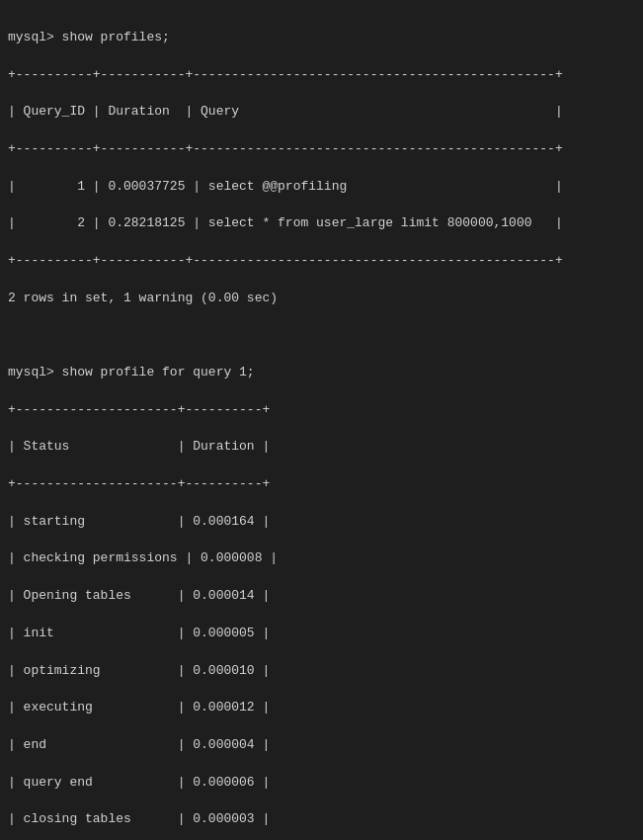  Describe the element at coordinates (138, 818) in the screenshot. I see `table2-row9: | closing tables | 0.000003 |` at that location.